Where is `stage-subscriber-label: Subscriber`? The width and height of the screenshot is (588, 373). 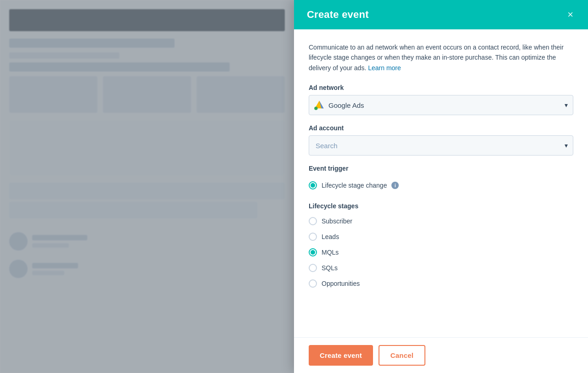 stage-subscriber-label: Subscriber is located at coordinates (337, 221).